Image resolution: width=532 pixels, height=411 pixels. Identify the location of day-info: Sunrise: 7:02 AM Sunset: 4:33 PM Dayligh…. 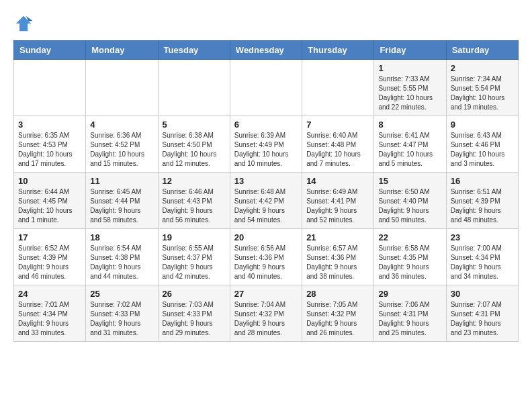
(122, 319).